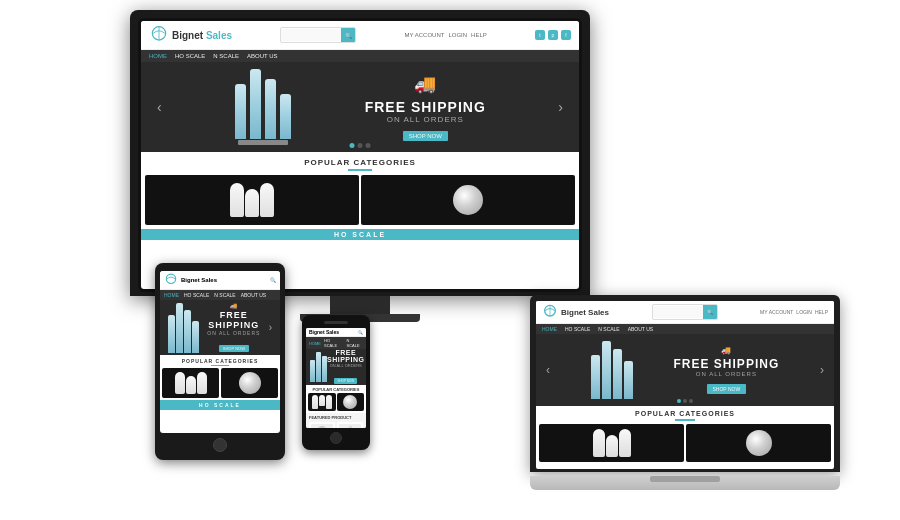 This screenshot has height=520, width=900. What do you see at coordinates (311, 35) in the screenshot?
I see `search-input` at bounding box center [311, 35].